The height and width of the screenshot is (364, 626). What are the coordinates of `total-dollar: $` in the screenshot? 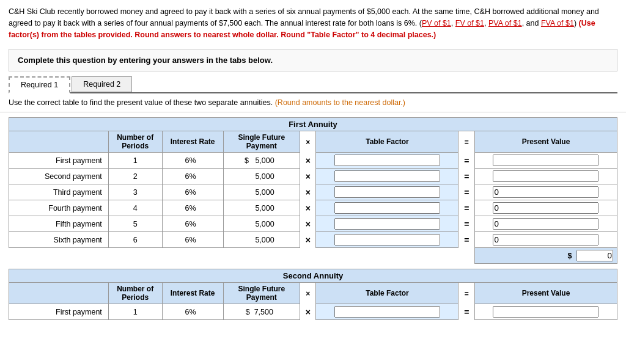 It's located at (570, 256).